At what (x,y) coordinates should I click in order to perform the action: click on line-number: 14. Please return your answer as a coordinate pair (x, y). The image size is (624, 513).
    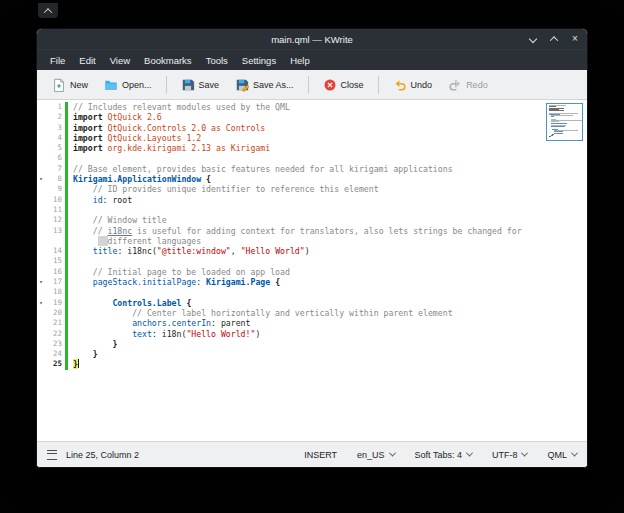
    Looking at the image, I should click on (56, 251).